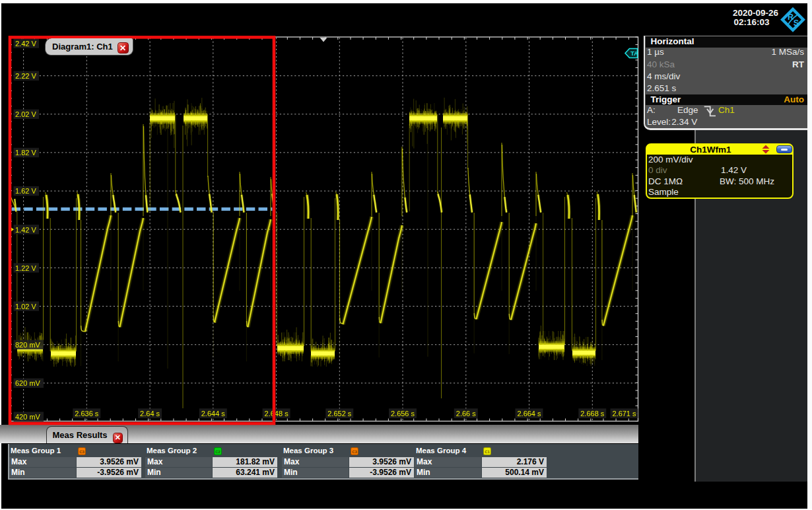 The image size is (812, 510). I want to click on svg-text: 2.42 V, so click(26, 44).